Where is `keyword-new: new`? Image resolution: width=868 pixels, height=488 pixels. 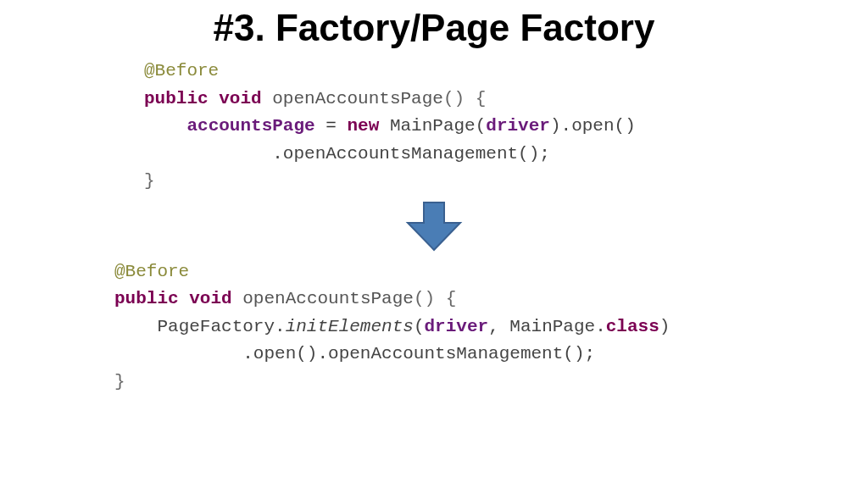 keyword-new: new is located at coordinates (363, 125).